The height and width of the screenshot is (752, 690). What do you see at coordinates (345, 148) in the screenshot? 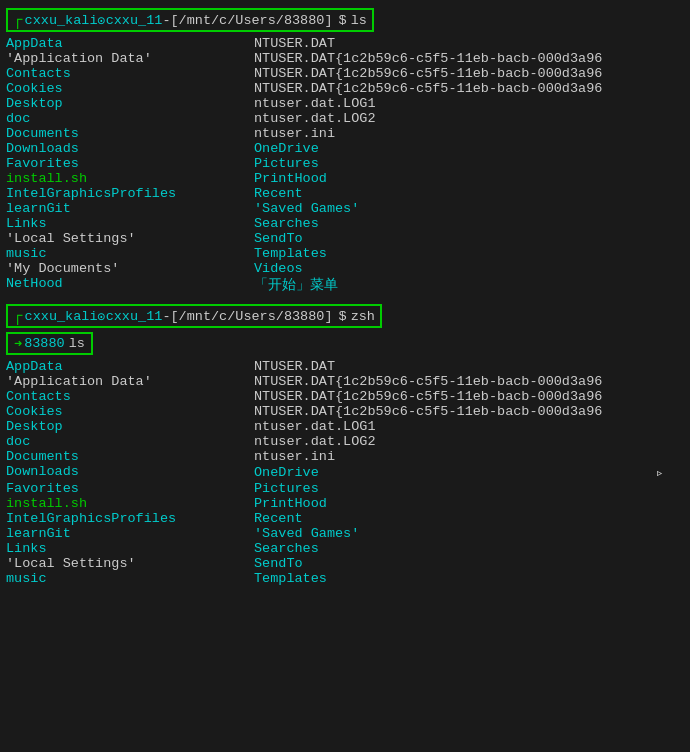
I see `ls-row: Downloads OneDrive` at bounding box center [345, 148].